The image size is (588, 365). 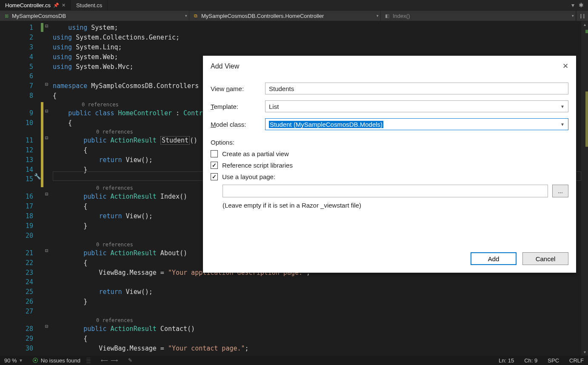 What do you see at coordinates (214, 177) in the screenshot?
I see `layout-page-checkbox: ✓` at bounding box center [214, 177].